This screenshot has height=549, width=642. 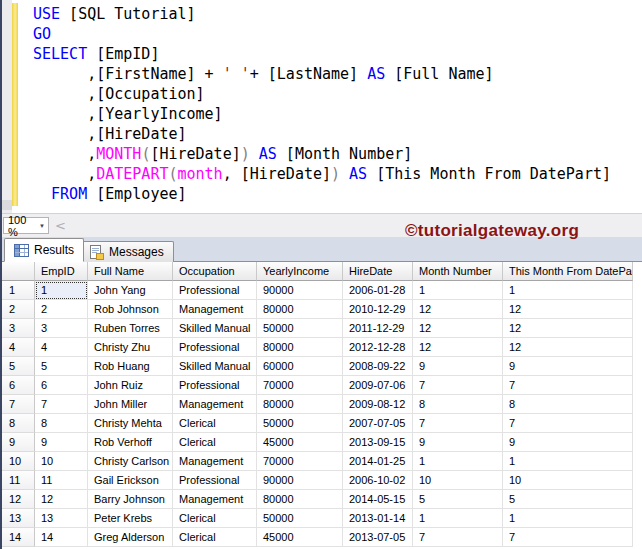 I want to click on row-number-cell: 14, so click(x=18, y=538).